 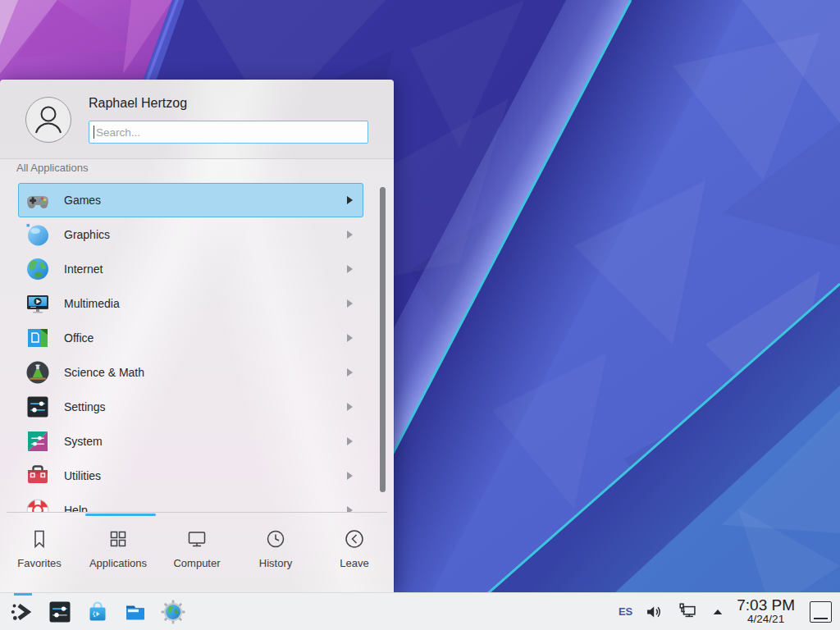 What do you see at coordinates (22, 612) in the screenshot?
I see `app-launcher-icon` at bounding box center [22, 612].